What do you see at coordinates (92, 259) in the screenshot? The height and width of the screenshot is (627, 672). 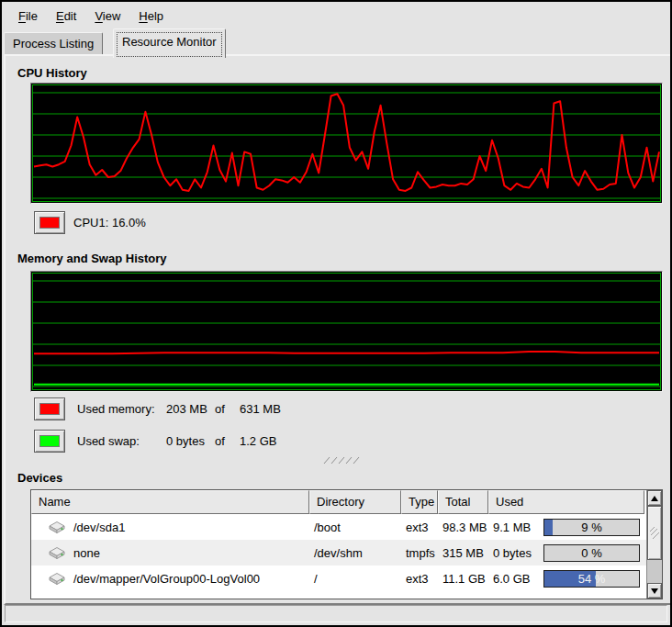 I see `memory-swap-history-title: Memory and Swap History` at bounding box center [92, 259].